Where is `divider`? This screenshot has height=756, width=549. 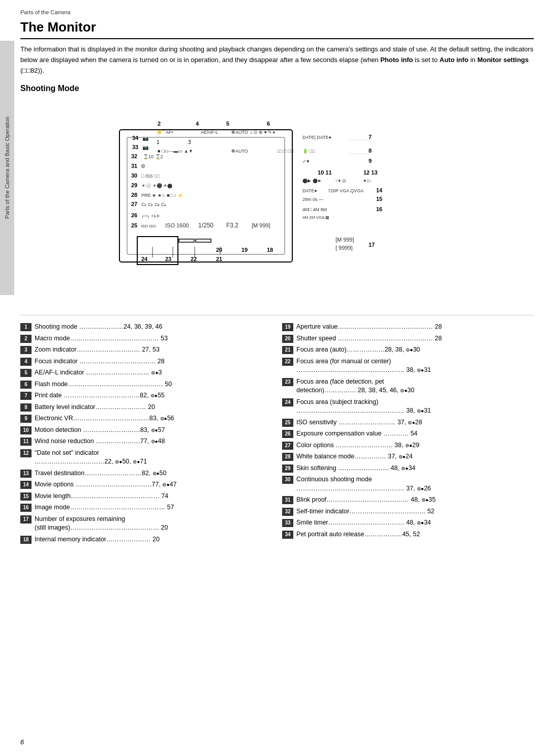 divider is located at coordinates (277, 315).